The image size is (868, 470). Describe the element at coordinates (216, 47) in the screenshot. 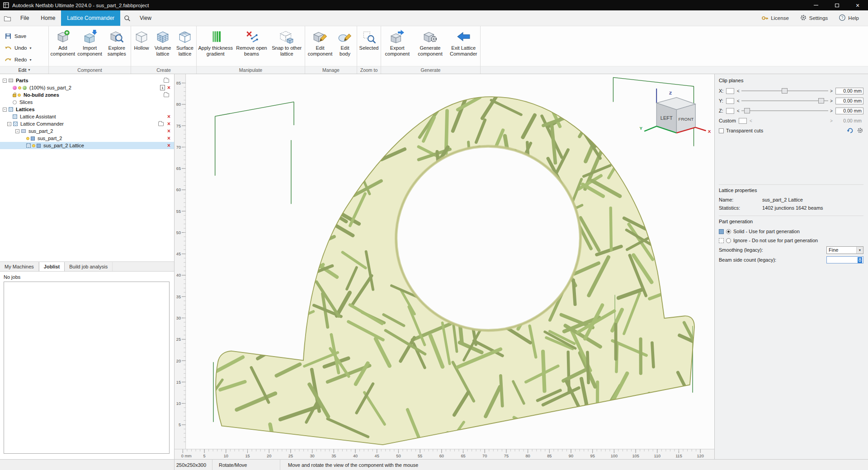

I see `apply-thickness-gradient-button: Apply thickness gradient` at that location.